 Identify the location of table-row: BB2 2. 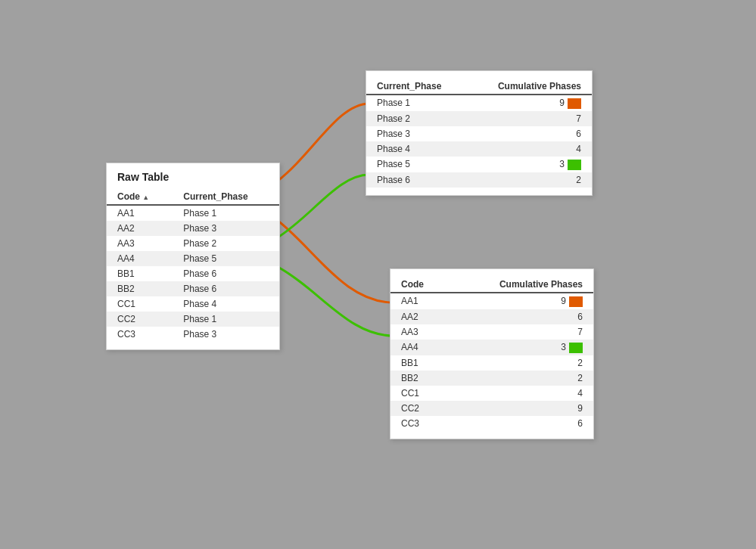
(492, 378).